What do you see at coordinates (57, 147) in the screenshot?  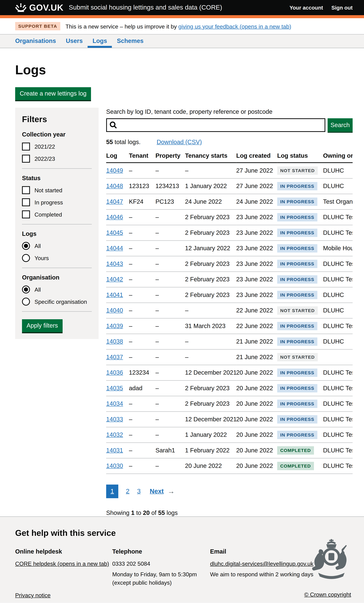 I see `checkbox-option-2021-22: 2021/22` at bounding box center [57, 147].